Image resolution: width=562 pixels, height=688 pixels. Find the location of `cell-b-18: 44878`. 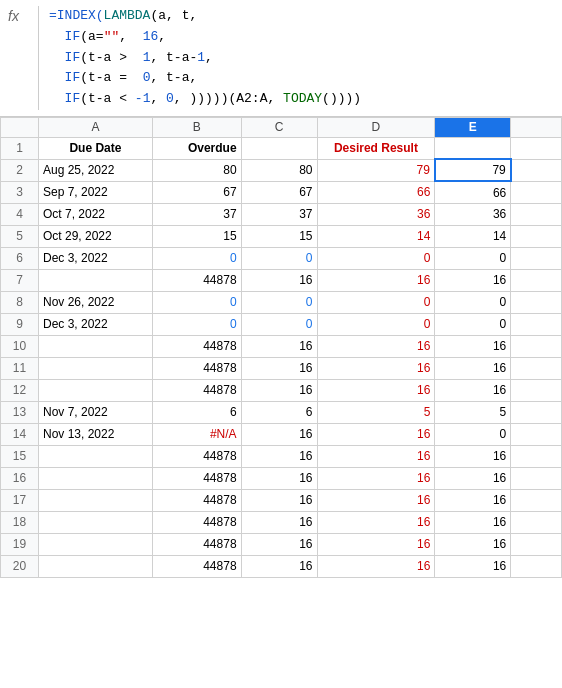

cell-b-18: 44878 is located at coordinates (196, 522).